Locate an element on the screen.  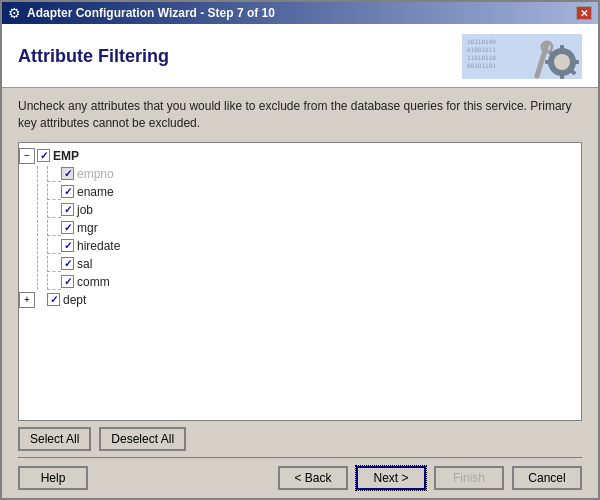
vline-sal is located at coordinates (42, 264).